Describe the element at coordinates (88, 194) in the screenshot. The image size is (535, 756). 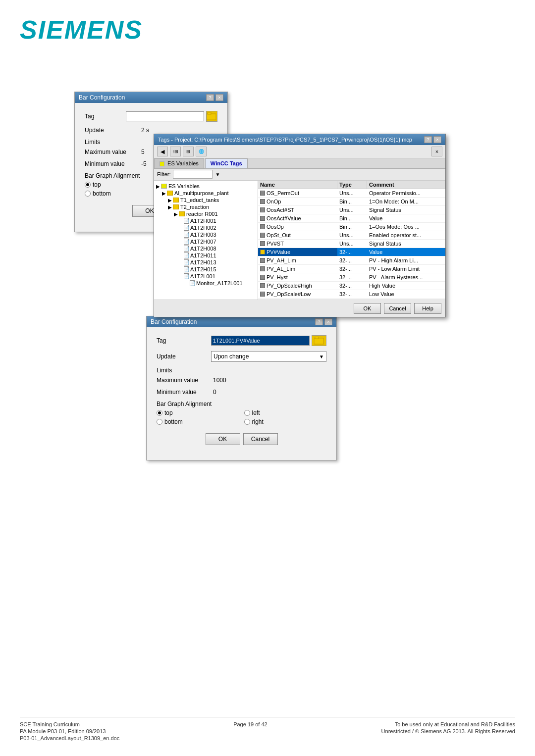
I see `radio-circle-bottom` at that location.